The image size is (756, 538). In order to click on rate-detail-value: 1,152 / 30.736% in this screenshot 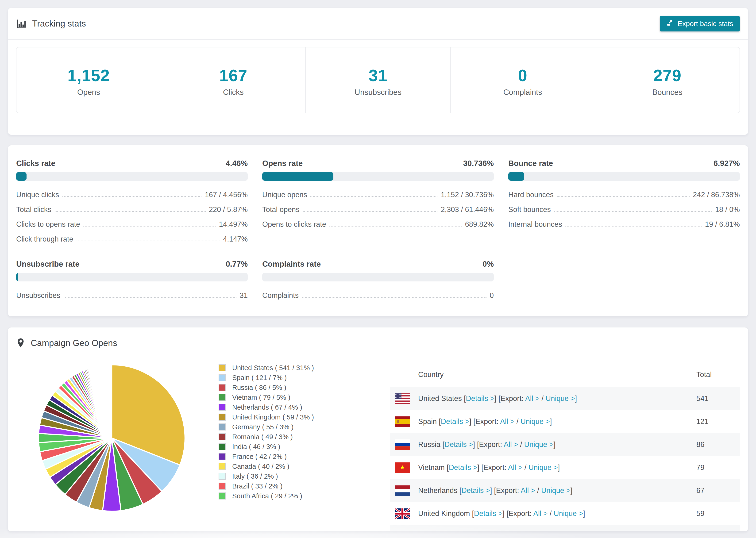, I will do `click(467, 195)`.